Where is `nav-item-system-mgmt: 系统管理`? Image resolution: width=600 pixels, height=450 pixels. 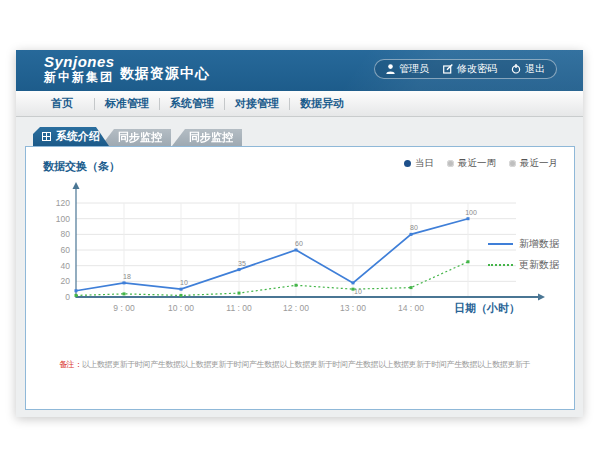 nav-item-system-mgmt: 系统管理 is located at coordinates (192, 104).